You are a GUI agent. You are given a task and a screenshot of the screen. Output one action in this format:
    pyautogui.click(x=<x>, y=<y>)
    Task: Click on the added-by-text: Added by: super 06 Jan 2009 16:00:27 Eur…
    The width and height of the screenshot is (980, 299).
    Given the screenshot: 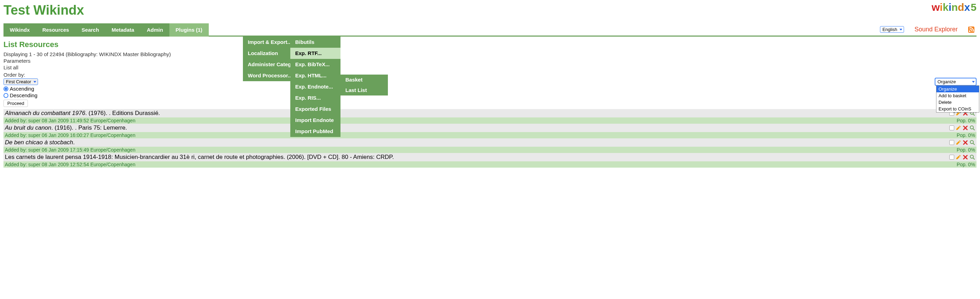 What is the action you would take?
    pyautogui.click(x=70, y=135)
    